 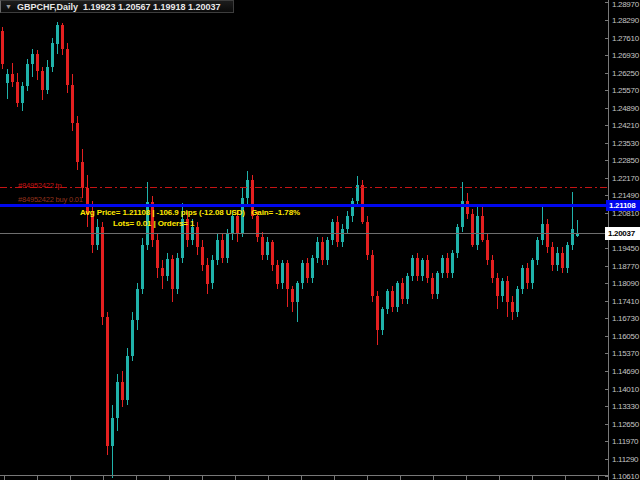 I want to click on price-axis-label: 1.11970, so click(x=625, y=442).